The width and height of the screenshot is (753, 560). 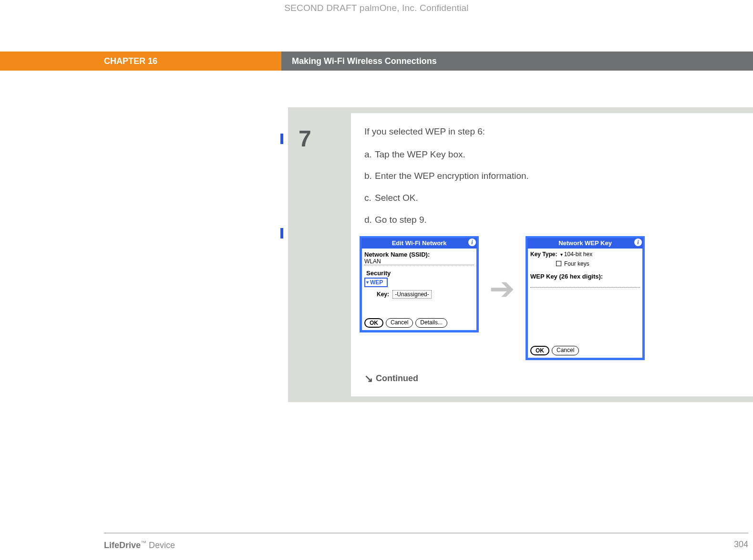 I want to click on footer-product: LifeDrive™ Device, so click(x=139, y=545).